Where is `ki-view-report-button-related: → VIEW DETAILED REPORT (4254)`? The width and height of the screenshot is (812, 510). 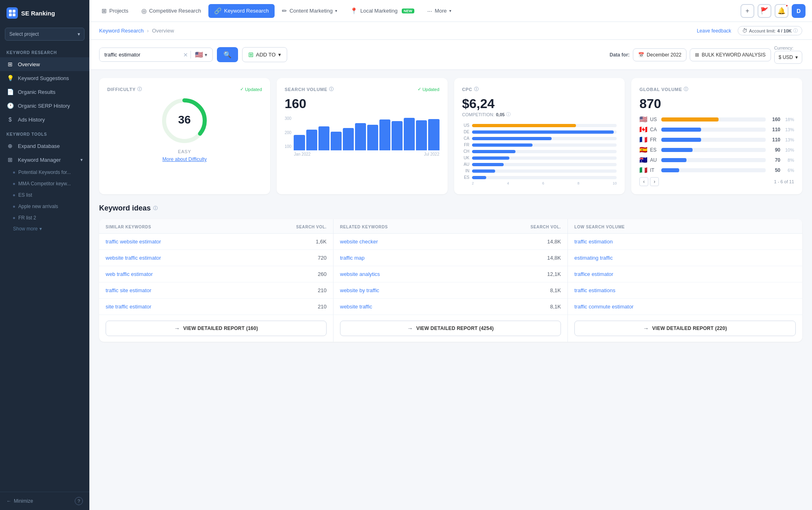
ki-view-report-button-related: → VIEW DETAILED REPORT (4254) is located at coordinates (450, 328).